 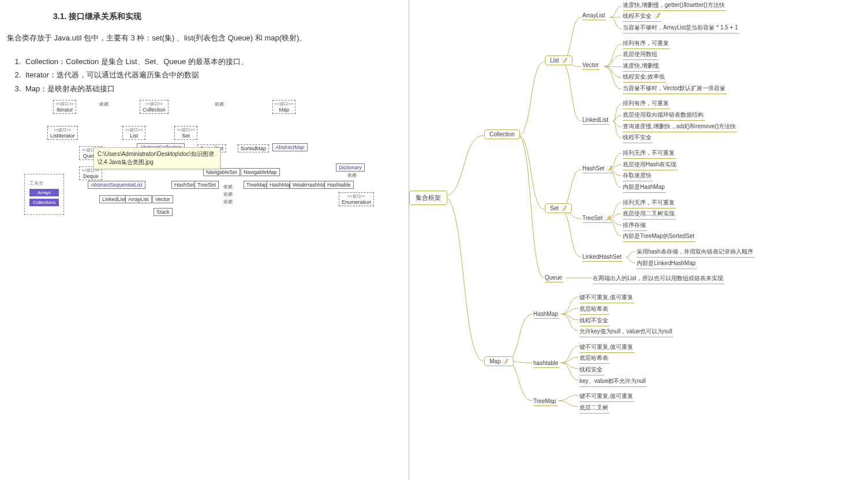 I want to click on uml-listiterator: ListIterator, so click(x=62, y=133).